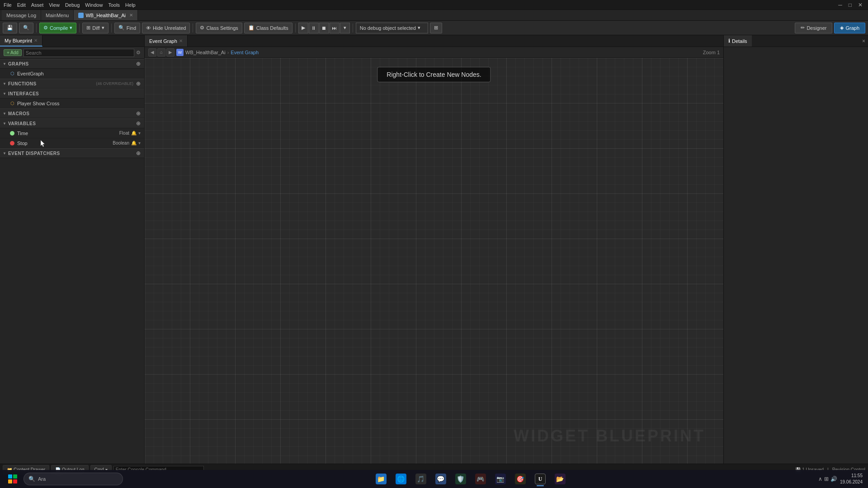  What do you see at coordinates (70, 5) in the screenshot?
I see `menu-bar: File Edit Asset View Debug Window Tools …` at bounding box center [70, 5].